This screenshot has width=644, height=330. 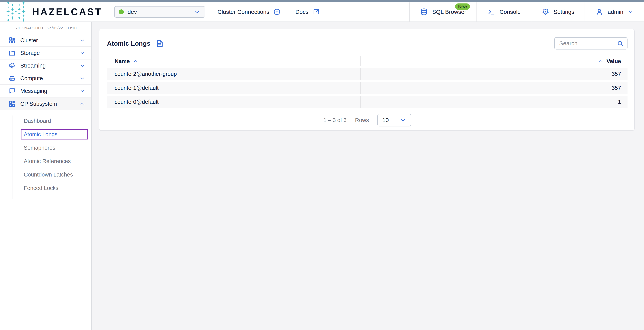 I want to click on submenu-item-countdown-latches: Countdown Latches, so click(x=54, y=175).